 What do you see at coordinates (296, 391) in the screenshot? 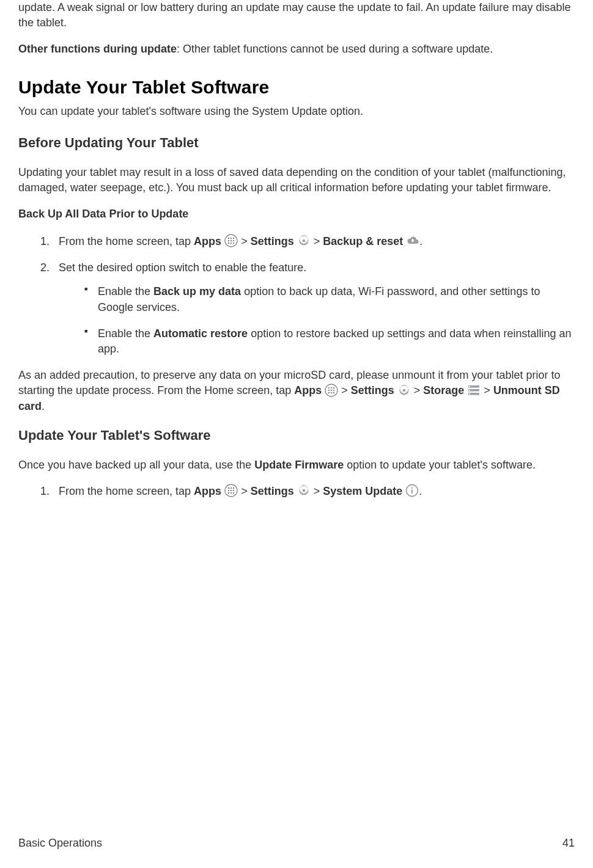
I see `precaution-text: As an added precaution, to preserve any …` at bounding box center [296, 391].